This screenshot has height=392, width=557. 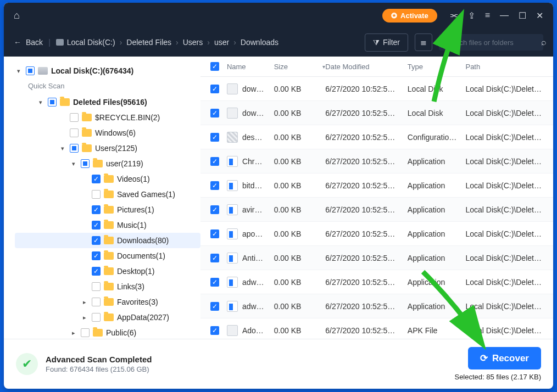 I want to click on table-row: Chr… 0.00 KB 6/27/2020 10:52:5… Applicat…, so click(x=377, y=161).